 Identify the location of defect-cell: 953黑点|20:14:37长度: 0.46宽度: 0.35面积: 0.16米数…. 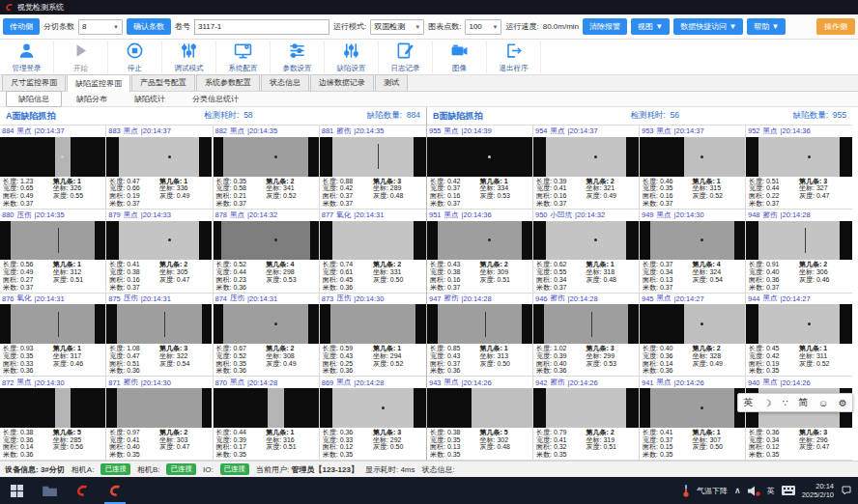
(693, 168).